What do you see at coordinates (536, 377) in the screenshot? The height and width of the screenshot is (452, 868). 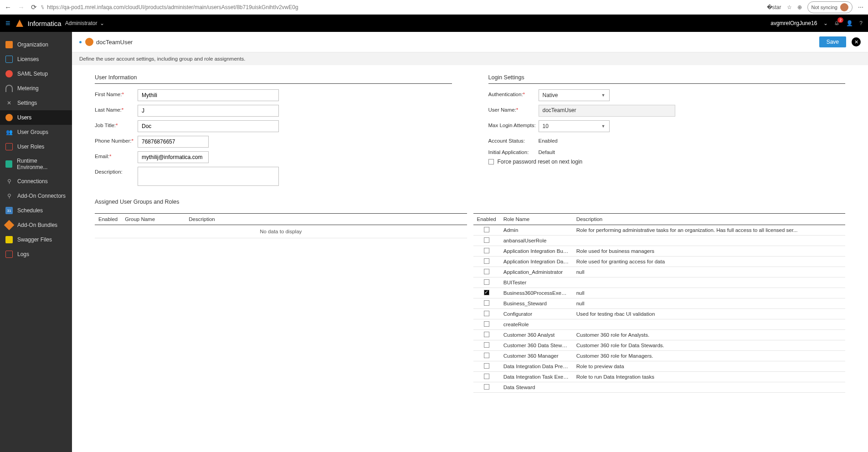 I see `role-name-cell: Data Integration Task Executor` at bounding box center [536, 377].